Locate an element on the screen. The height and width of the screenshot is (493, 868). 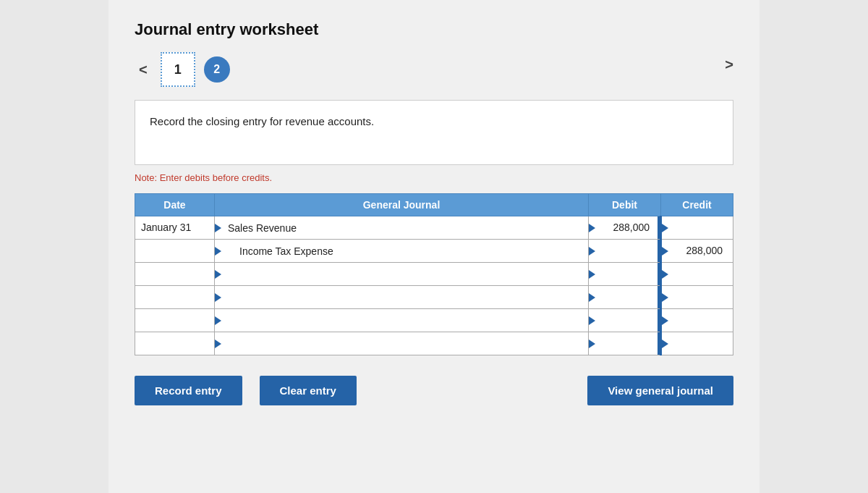
credit-value-1: 288,000 is located at coordinates (699, 250).